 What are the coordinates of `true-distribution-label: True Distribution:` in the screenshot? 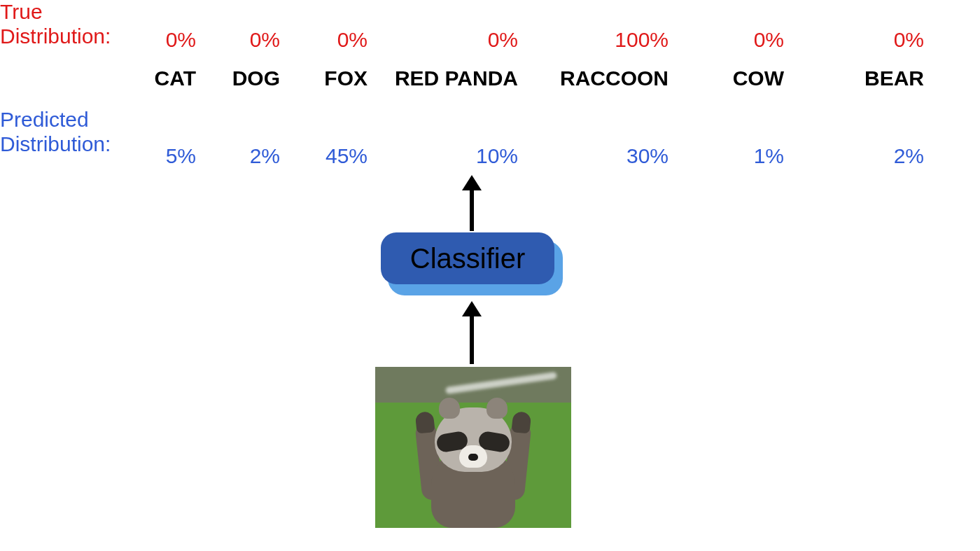 It's located at (55, 24).